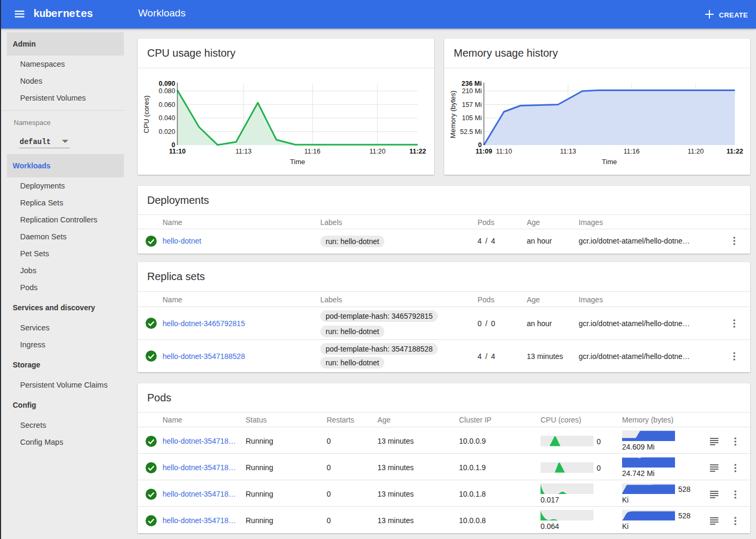 The image size is (756, 539). I want to click on svg-text: 0.080, so click(167, 91).